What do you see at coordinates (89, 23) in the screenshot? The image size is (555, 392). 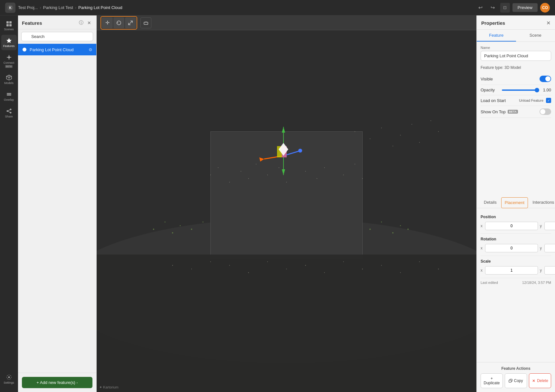 I see `features-close-button: ✕` at bounding box center [89, 23].